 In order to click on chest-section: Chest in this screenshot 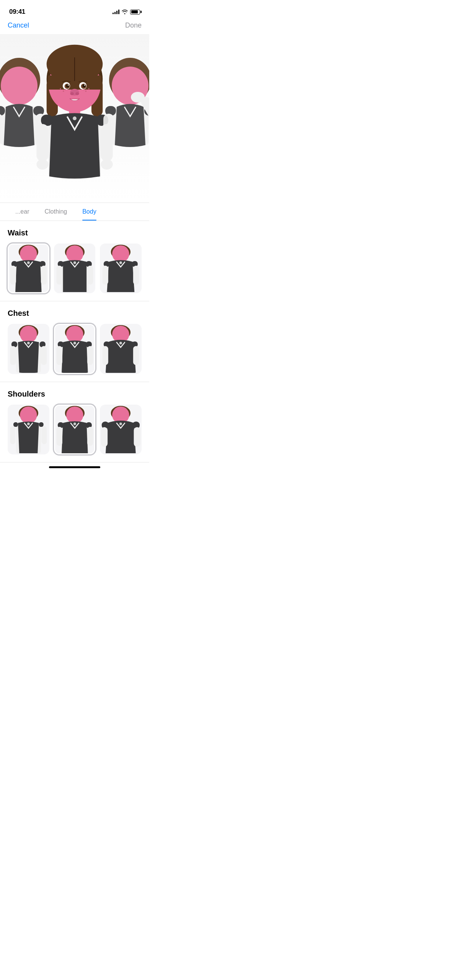, I will do `click(75, 341)`.